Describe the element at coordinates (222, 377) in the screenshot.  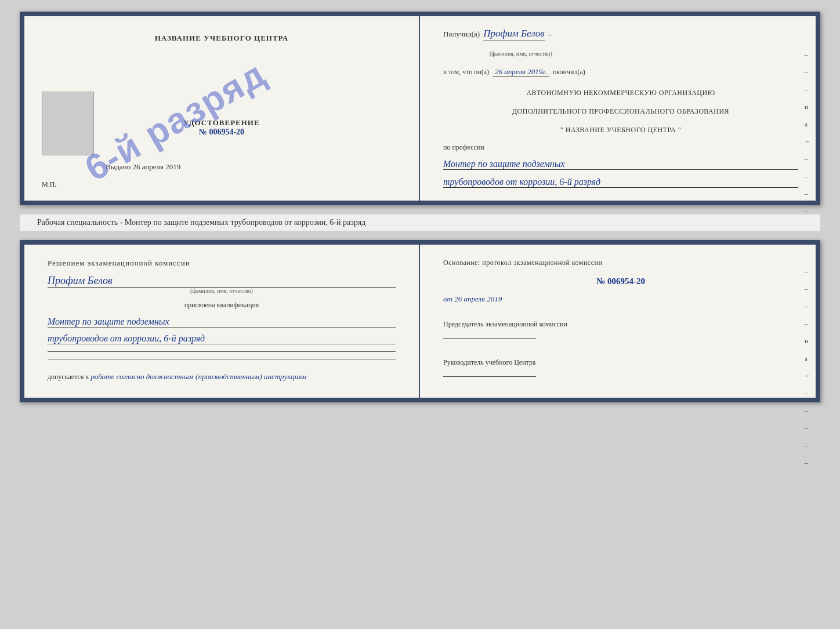
I see `dopuskaetsya-block: допускается к работе согласно должностны…` at that location.